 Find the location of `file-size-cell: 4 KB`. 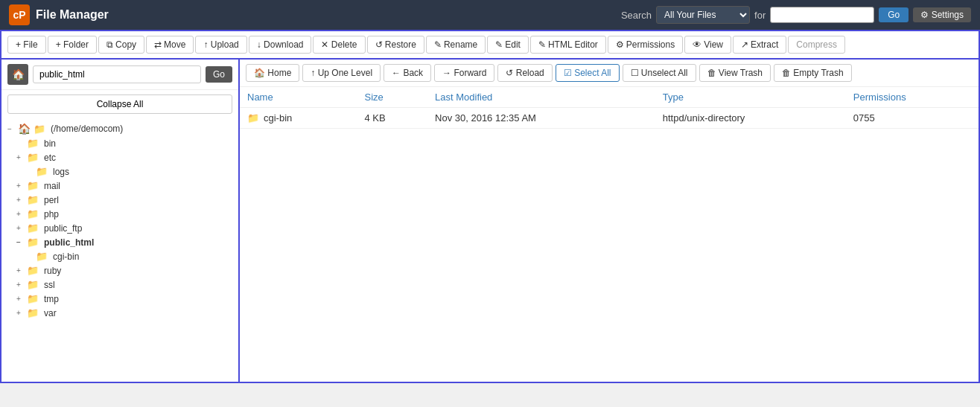

file-size-cell: 4 KB is located at coordinates (393, 118).